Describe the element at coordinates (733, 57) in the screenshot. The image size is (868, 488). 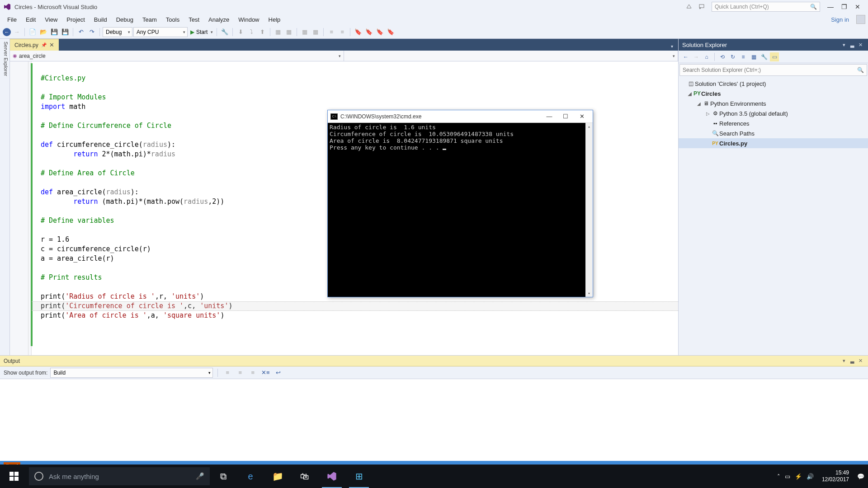
I see `sol-refresh-icon: ↻` at that location.